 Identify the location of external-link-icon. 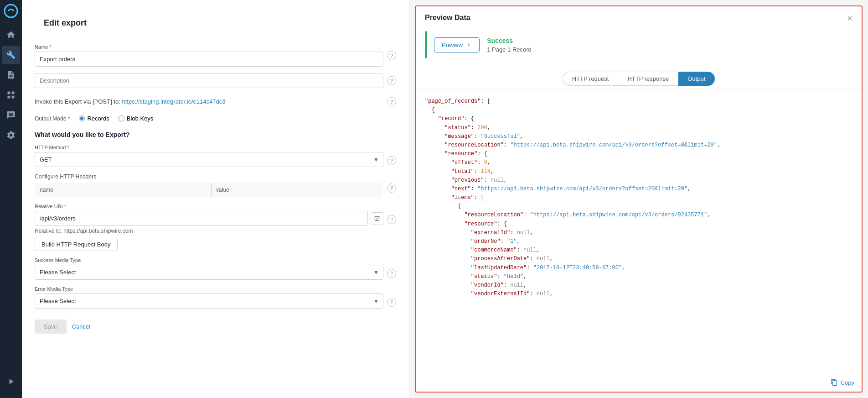
(377, 219).